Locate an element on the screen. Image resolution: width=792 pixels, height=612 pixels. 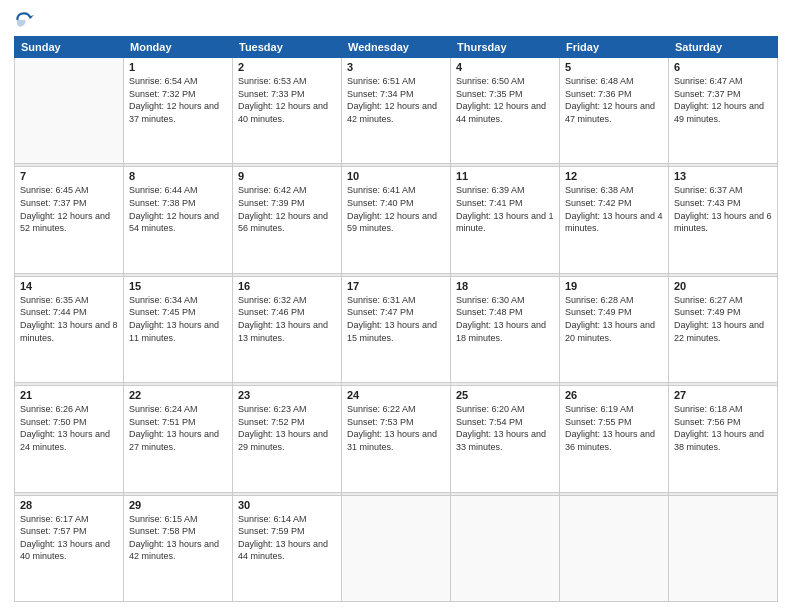
day-info: Sunrise: 6:14 AMSunset: 7:59 PMDaylight:… is located at coordinates (287, 538).